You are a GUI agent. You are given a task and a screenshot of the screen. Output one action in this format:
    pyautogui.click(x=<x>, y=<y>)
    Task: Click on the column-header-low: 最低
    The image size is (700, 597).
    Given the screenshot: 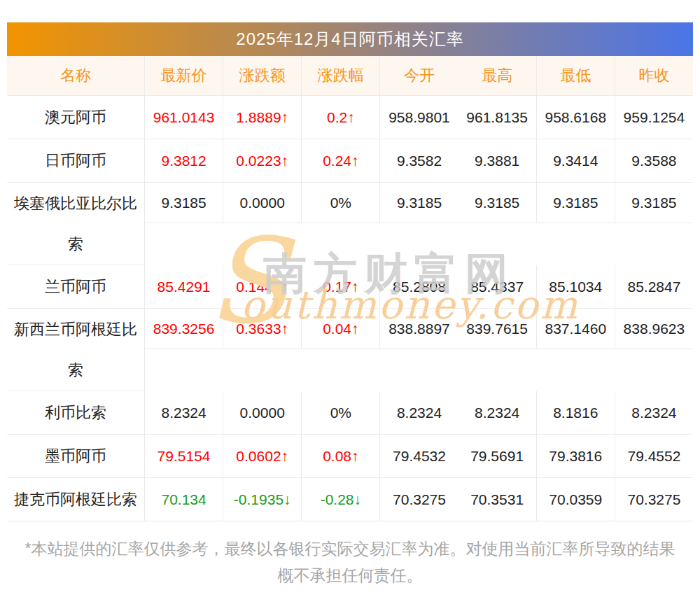 What is the action you would take?
    pyautogui.click(x=575, y=76)
    